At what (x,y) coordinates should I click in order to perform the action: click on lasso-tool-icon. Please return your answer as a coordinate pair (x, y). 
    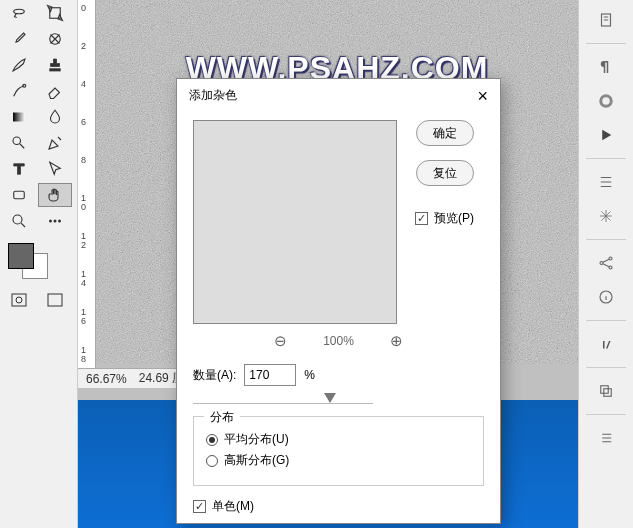
    Looking at the image, I should click on (19, 13).